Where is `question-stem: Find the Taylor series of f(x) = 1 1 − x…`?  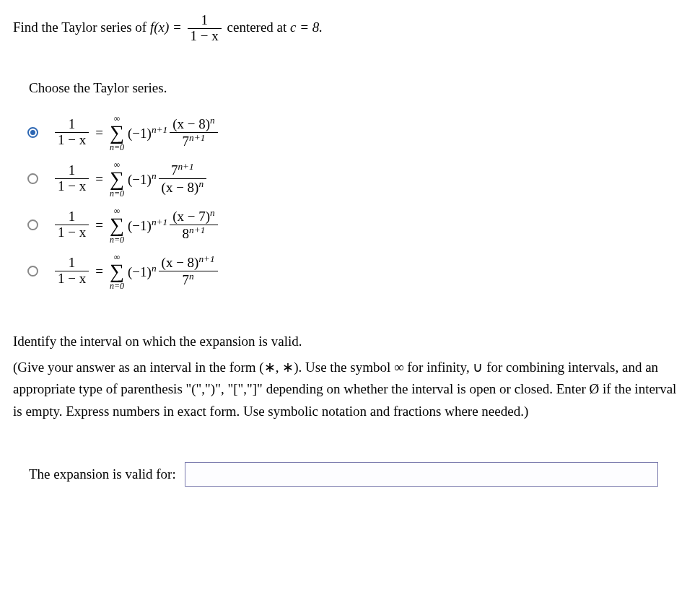 question-stem: Find the Taylor series of f(x) = 1 1 − x… is located at coordinates (350, 29).